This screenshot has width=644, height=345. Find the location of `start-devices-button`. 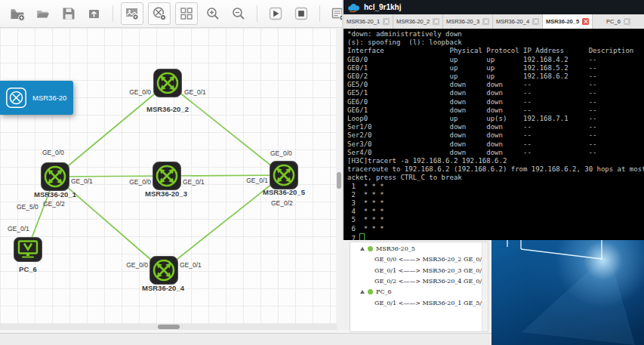

start-devices-button is located at coordinates (276, 14).